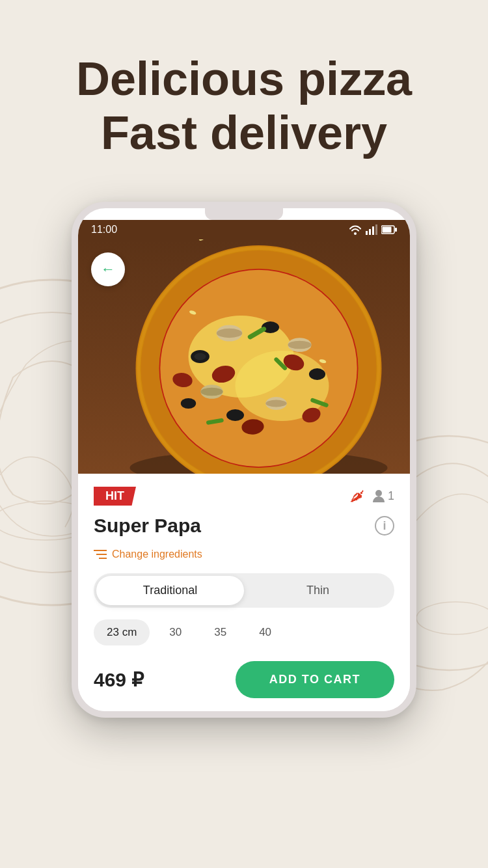  Describe the element at coordinates (244, 230) in the screenshot. I see `status-bar: 11:00` at that location.